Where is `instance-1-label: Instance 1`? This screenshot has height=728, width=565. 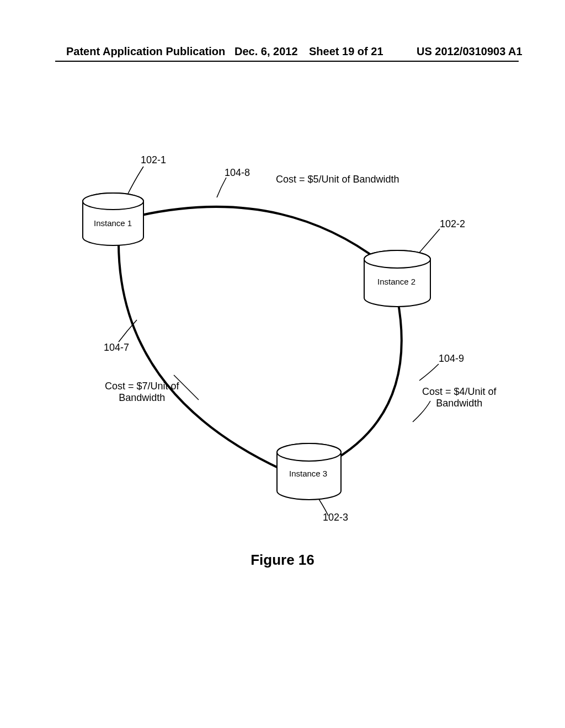 instance-1-label: Instance 1 is located at coordinates (113, 223).